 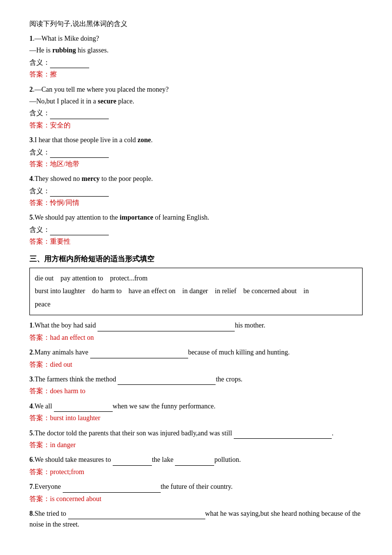 I want to click on fill-question-4: 4.We all when we saw the funny performan…, so click(x=196, y=413).